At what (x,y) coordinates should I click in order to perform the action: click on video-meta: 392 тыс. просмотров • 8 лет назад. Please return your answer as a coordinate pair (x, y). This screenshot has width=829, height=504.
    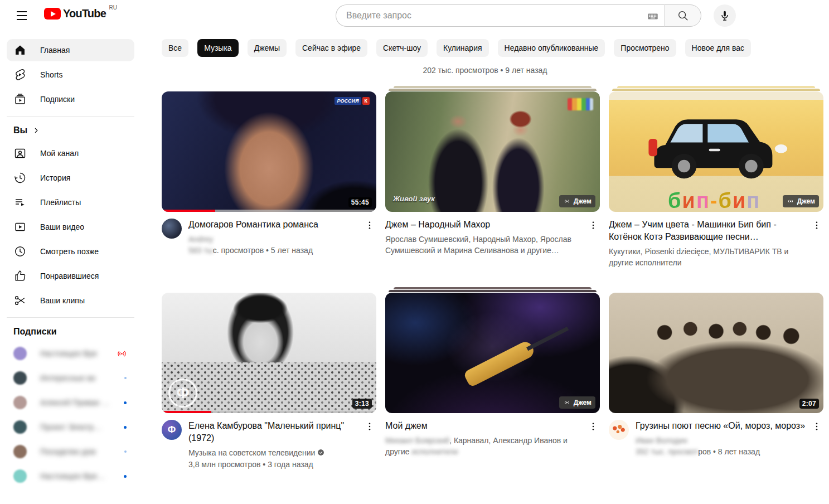
    Looking at the image, I should click on (720, 452).